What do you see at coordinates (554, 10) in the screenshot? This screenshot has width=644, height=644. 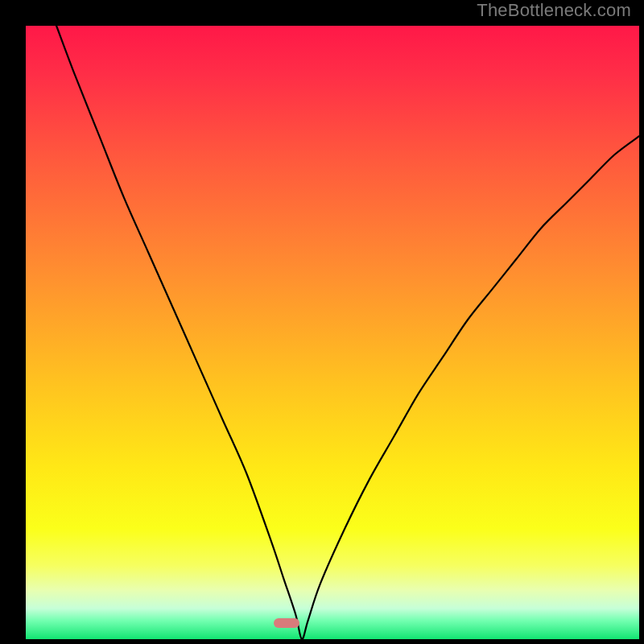 I see `watermark-text: TheBottleneck.com` at bounding box center [554, 10].